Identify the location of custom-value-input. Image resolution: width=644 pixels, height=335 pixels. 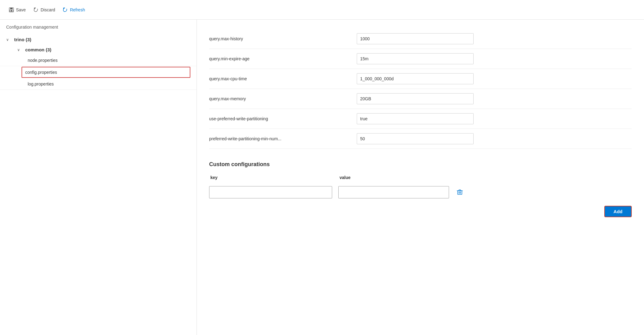
(394, 192).